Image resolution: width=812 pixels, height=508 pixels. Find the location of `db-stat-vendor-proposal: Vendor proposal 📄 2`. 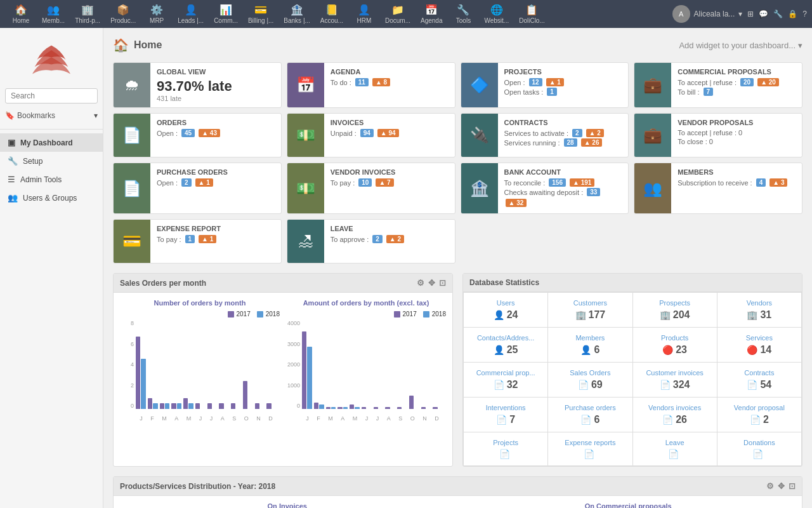

db-stat-vendor-proposal: Vendor proposal 📄 2 is located at coordinates (759, 415).